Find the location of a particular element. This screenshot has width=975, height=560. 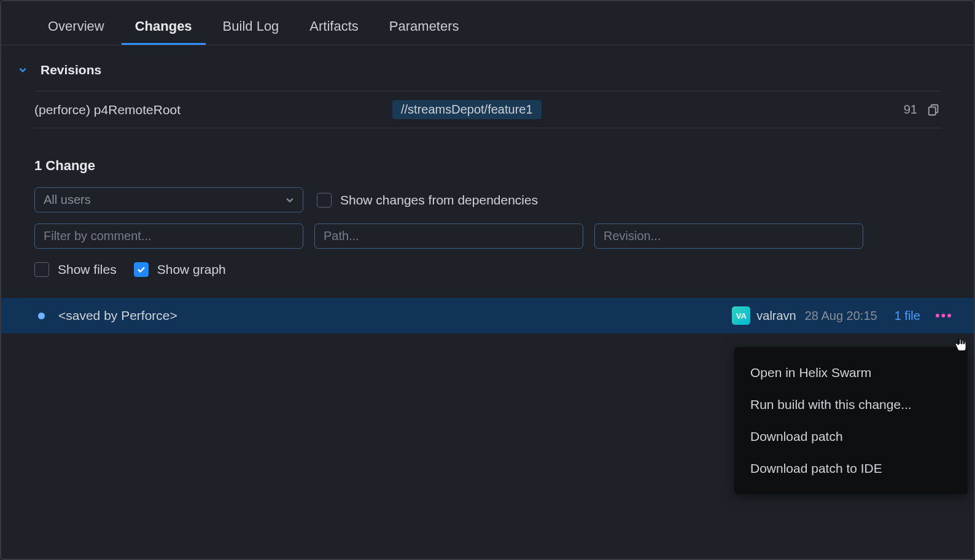

show-files-checkbox is located at coordinates (42, 270).